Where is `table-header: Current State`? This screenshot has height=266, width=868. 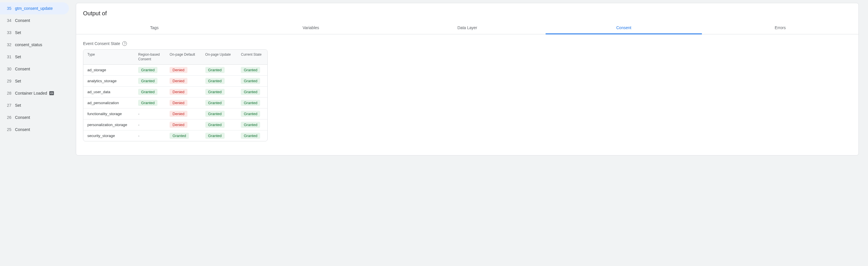 table-header: Current State is located at coordinates (252, 57).